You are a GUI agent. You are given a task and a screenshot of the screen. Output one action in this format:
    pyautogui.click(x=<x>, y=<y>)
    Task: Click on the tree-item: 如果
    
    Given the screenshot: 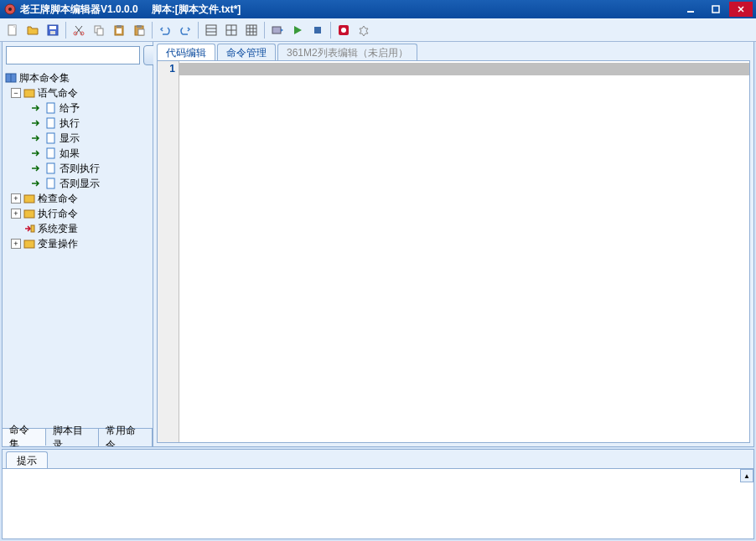 What is the action you would take?
    pyautogui.click(x=77, y=153)
    